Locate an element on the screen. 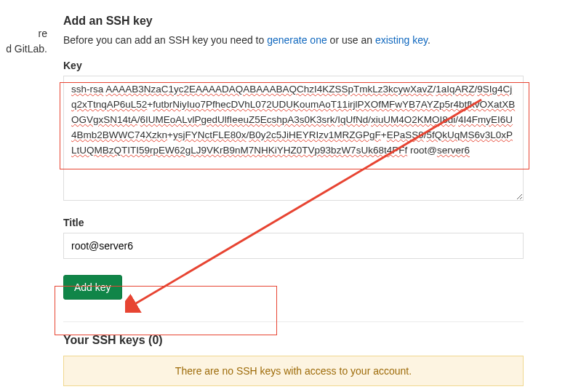 Image resolution: width=581 pixels, height=392 pixels. your-keys-heading: Your SSH keys (0) is located at coordinates (314, 340).